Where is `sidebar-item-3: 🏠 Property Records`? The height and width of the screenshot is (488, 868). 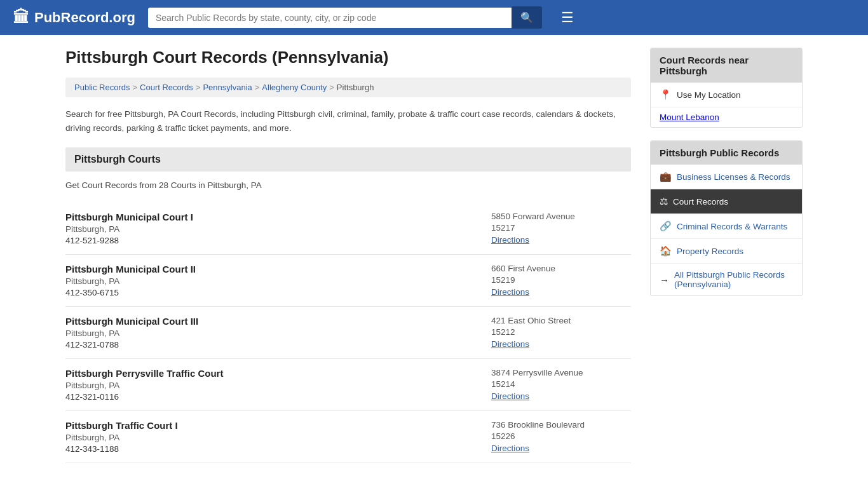
sidebar-item-3: 🏠 Property Records is located at coordinates (726, 252).